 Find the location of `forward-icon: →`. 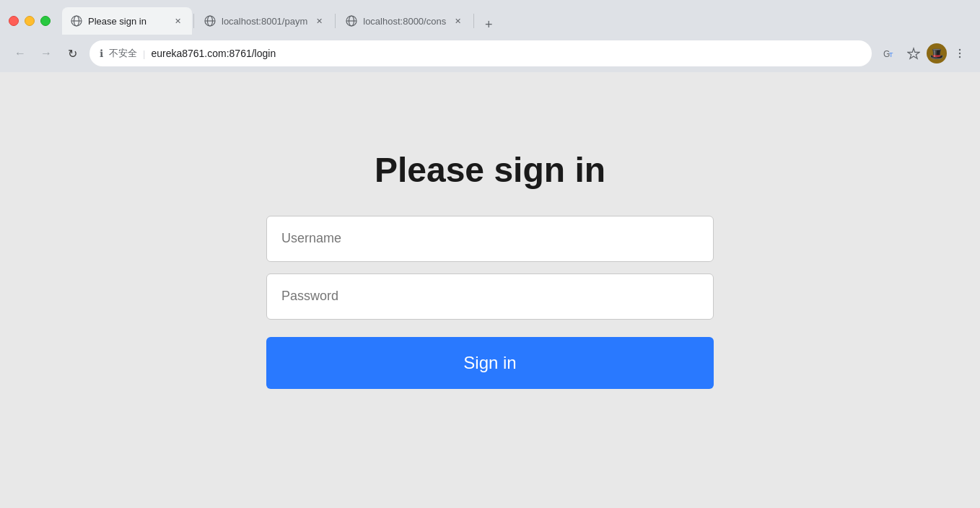

forward-icon: → is located at coordinates (46, 53).